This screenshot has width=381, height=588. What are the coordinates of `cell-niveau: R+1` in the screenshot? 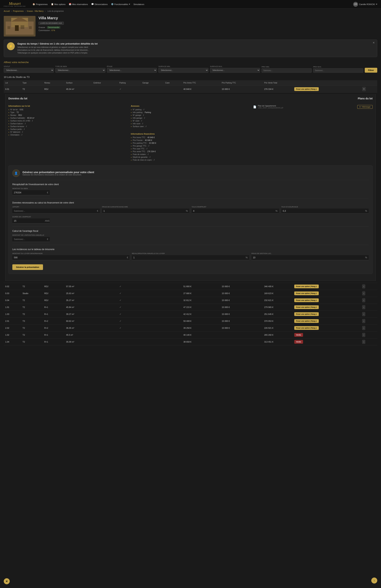 It's located at (54, 314).